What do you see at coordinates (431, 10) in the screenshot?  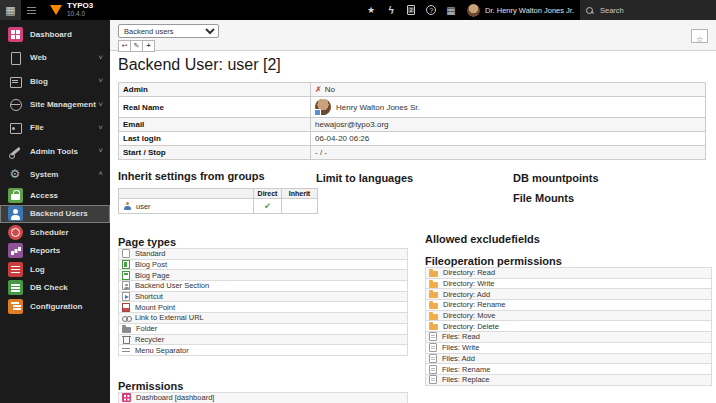 I see `help-button: ?` at bounding box center [431, 10].